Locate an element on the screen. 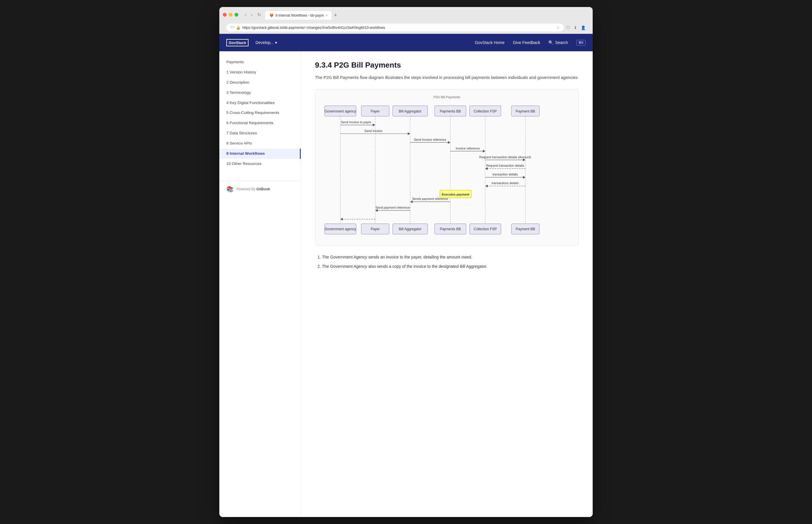  develop-label: Develop... is located at coordinates (265, 43).